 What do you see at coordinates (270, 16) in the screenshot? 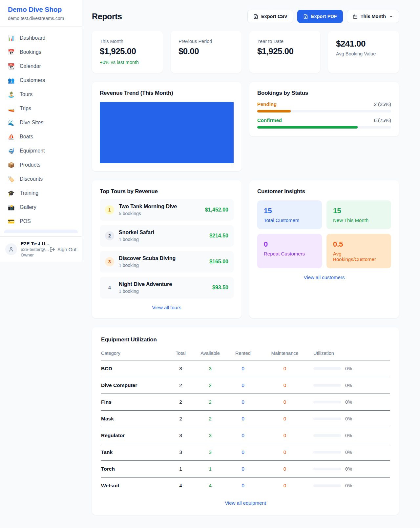
I see `export-csv-button: Export CSV` at bounding box center [270, 16].